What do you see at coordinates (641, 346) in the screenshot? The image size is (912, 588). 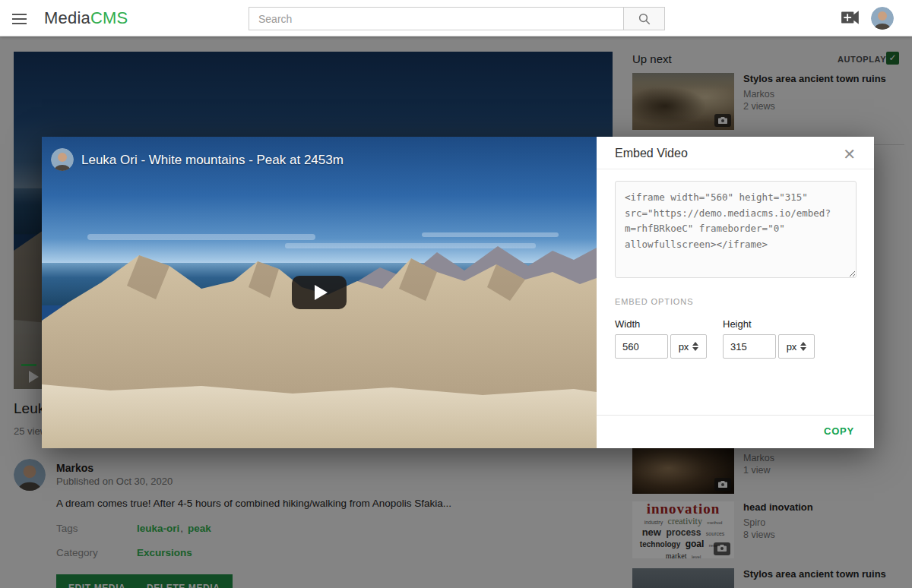 I see `width-input` at bounding box center [641, 346].